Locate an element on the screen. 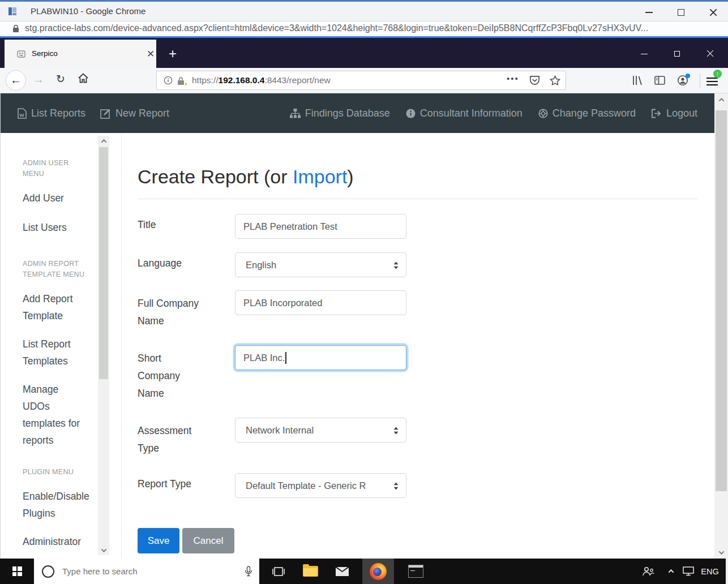  scroll-up-arrow is located at coordinates (721, 100).